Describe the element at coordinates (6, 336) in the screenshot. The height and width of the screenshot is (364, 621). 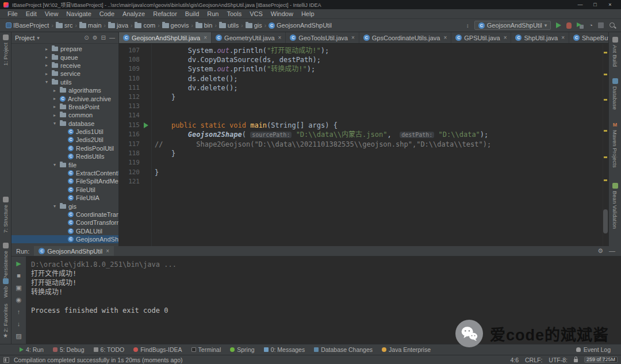
I see `favorites-star-icon: ★` at that location.